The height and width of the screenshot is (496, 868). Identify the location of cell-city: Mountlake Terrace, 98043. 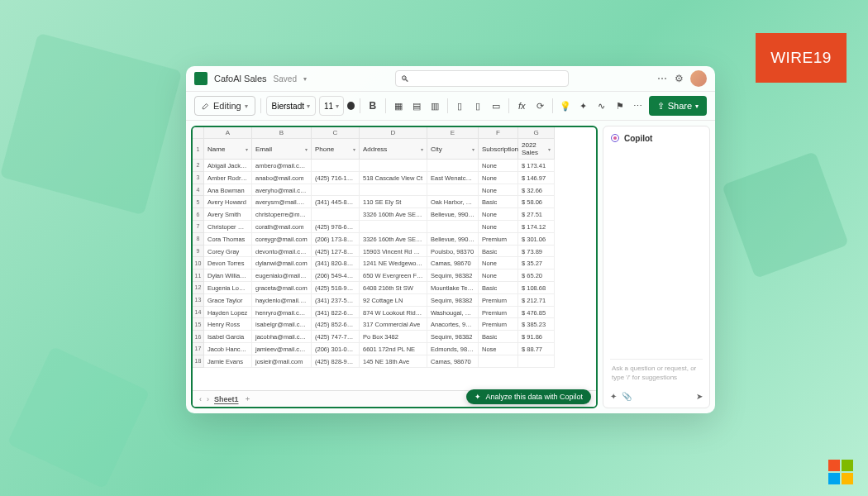
(453, 288).